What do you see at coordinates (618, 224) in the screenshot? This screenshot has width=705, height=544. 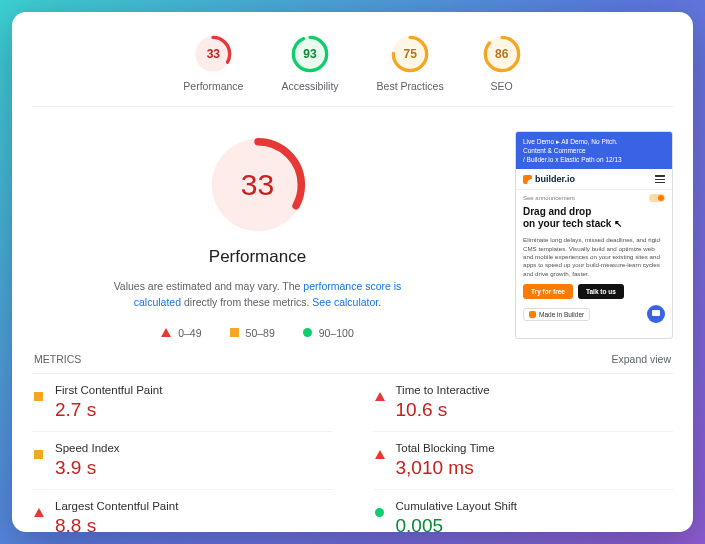 I see `cursor-icon: ↖` at bounding box center [618, 224].